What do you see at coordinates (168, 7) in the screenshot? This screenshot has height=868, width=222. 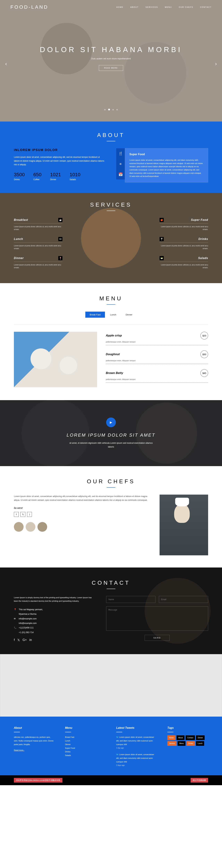 I see `nav-menu: MENU` at bounding box center [168, 7].